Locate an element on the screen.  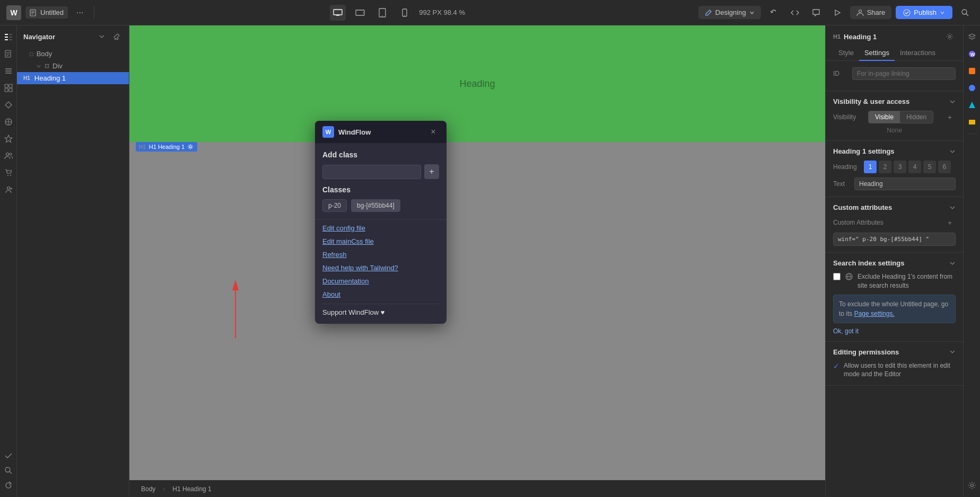
rn-yellow-icon is located at coordinates (972, 122).